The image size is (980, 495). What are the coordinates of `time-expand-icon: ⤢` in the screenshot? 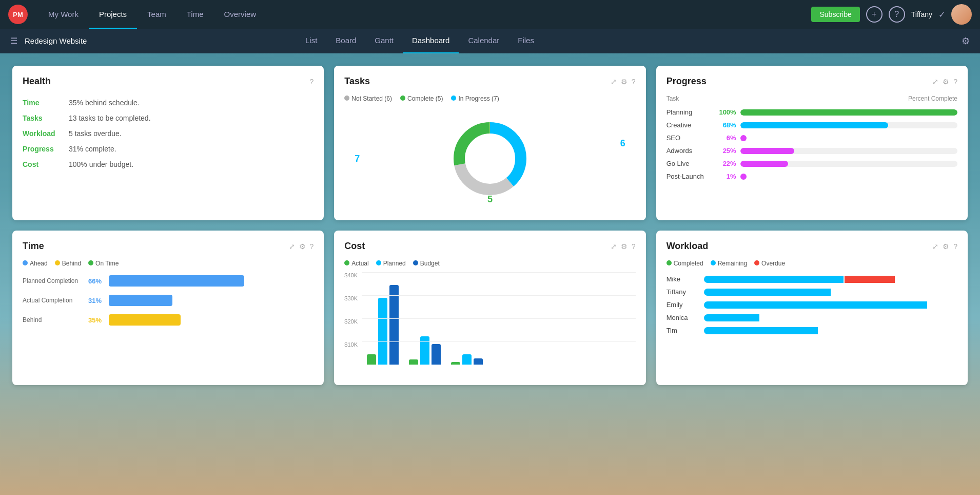 It's located at (292, 246).